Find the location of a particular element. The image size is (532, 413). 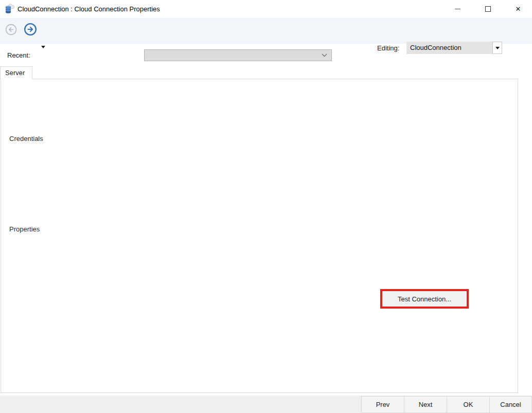

minimize-icon is located at coordinates (458, 9).